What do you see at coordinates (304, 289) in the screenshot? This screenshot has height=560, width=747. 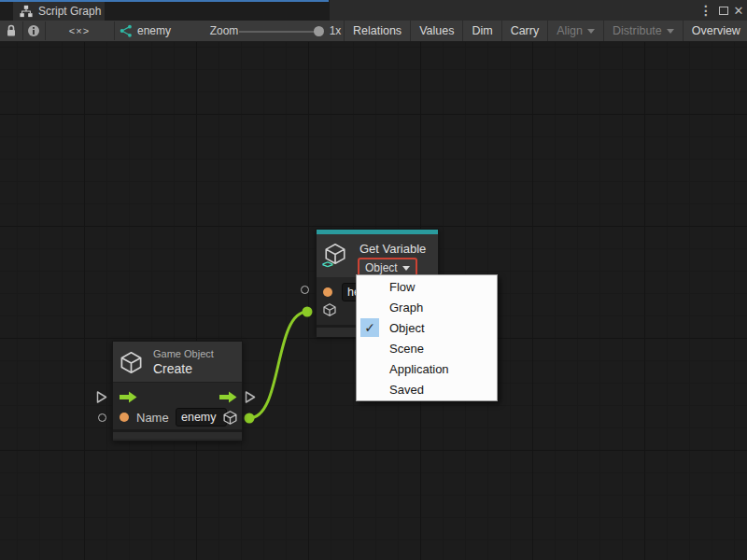 I see `variable-name-input-port` at bounding box center [304, 289].